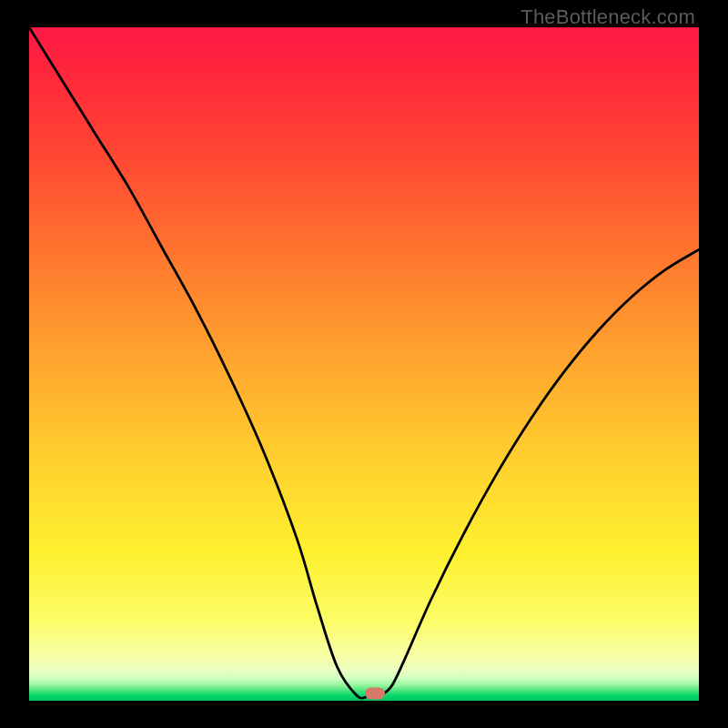  Describe the element at coordinates (608, 17) in the screenshot. I see `watermark-text: TheBottleneck.com` at that location.